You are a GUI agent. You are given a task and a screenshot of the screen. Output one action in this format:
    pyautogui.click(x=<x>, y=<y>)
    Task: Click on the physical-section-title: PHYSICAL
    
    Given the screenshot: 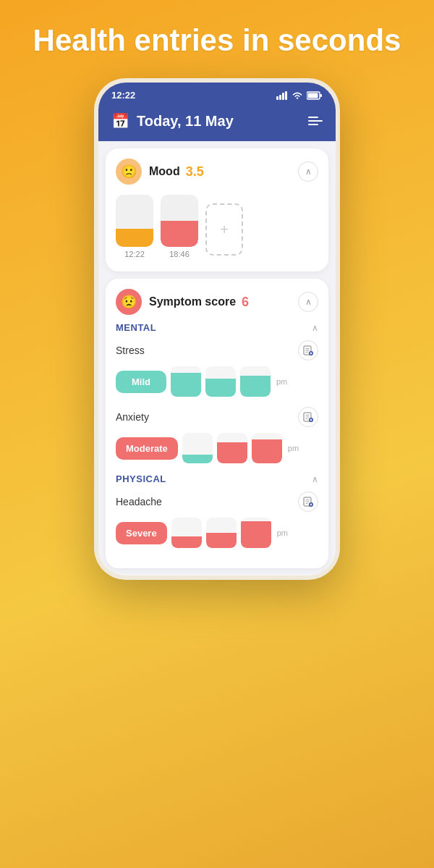 What is the action you would take?
    pyautogui.click(x=141, y=479)
    